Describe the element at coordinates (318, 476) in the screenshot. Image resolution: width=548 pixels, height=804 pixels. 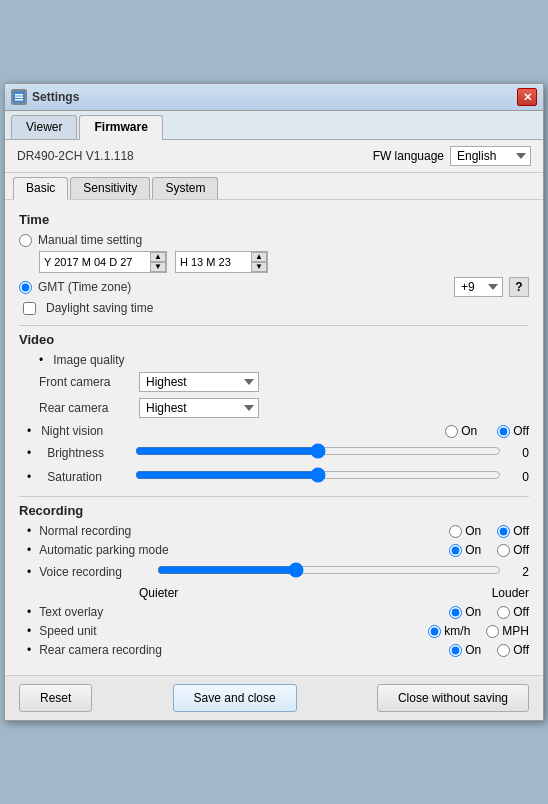
I see `saturation-slider-container` at that location.